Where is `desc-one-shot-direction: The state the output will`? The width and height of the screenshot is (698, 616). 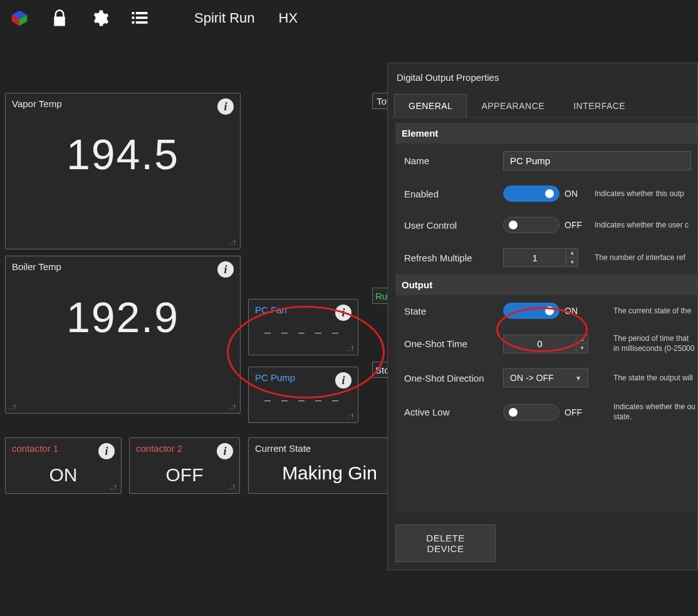
desc-one-shot-direction: The state the output will is located at coordinates (646, 378).